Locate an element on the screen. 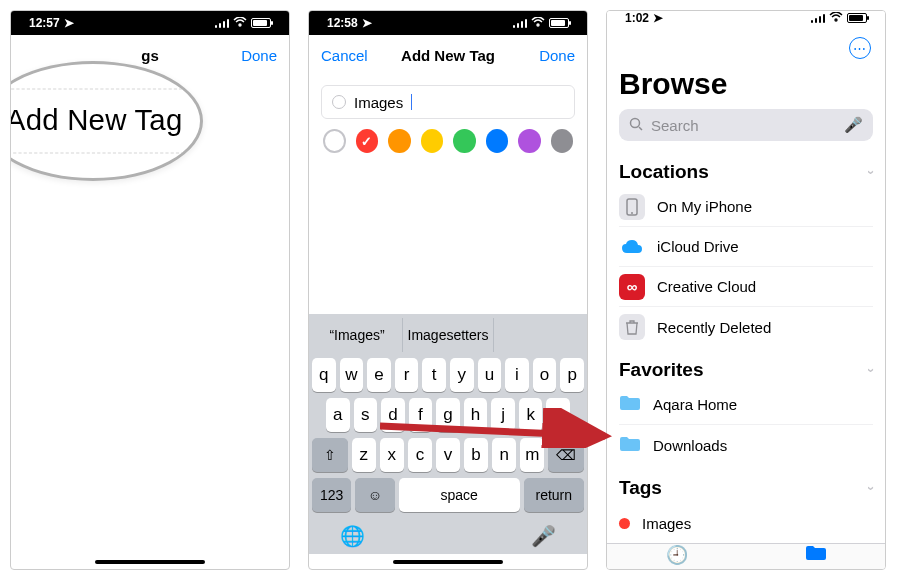  key-r: r is located at coordinates (407, 375).